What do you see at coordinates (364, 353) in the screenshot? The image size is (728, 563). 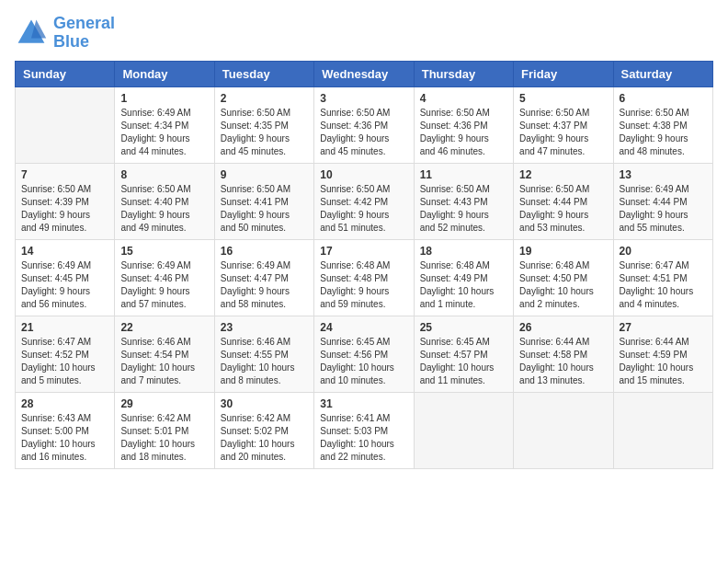 I see `calendar-week-row: 21Sunrise: 6:47 AM Sunset: 4:52 PM Dayli…` at bounding box center [364, 353].